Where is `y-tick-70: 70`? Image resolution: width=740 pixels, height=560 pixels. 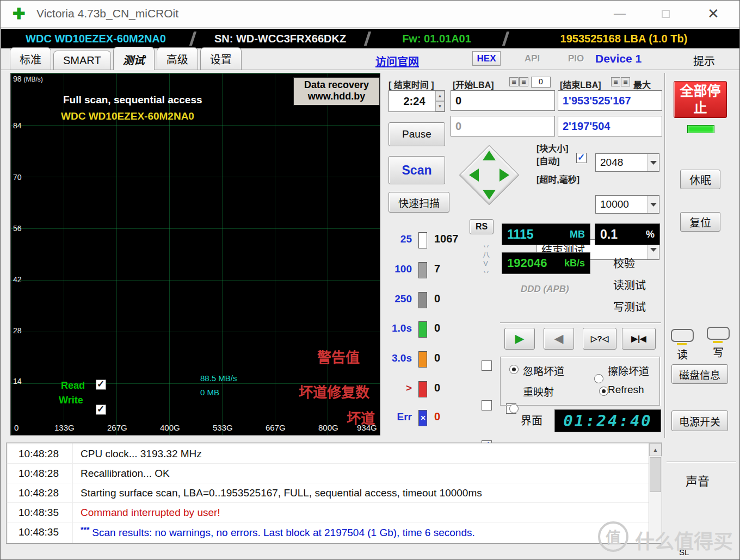 y-tick-70: 70 is located at coordinates (17, 177).